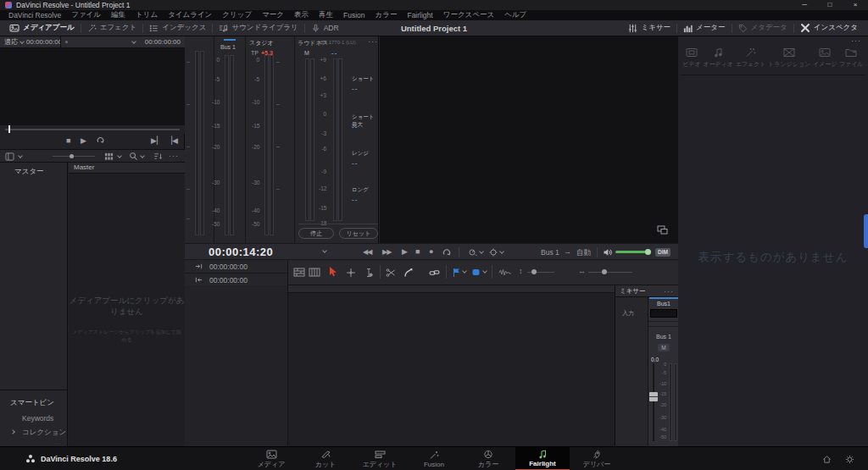 The height and width of the screenshot is (470, 868). I want to click on picture-in-picture-icon, so click(663, 230).